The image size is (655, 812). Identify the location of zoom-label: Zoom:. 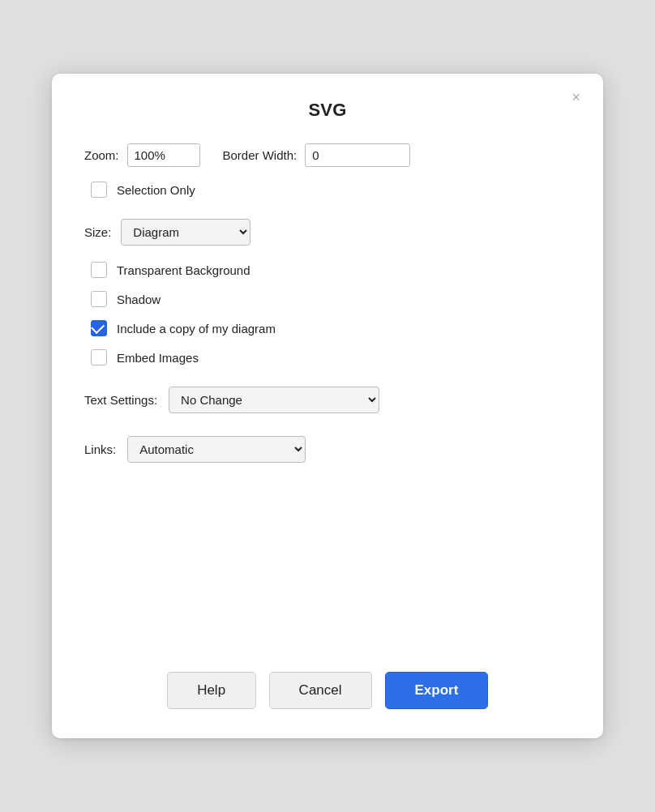
(102, 156).